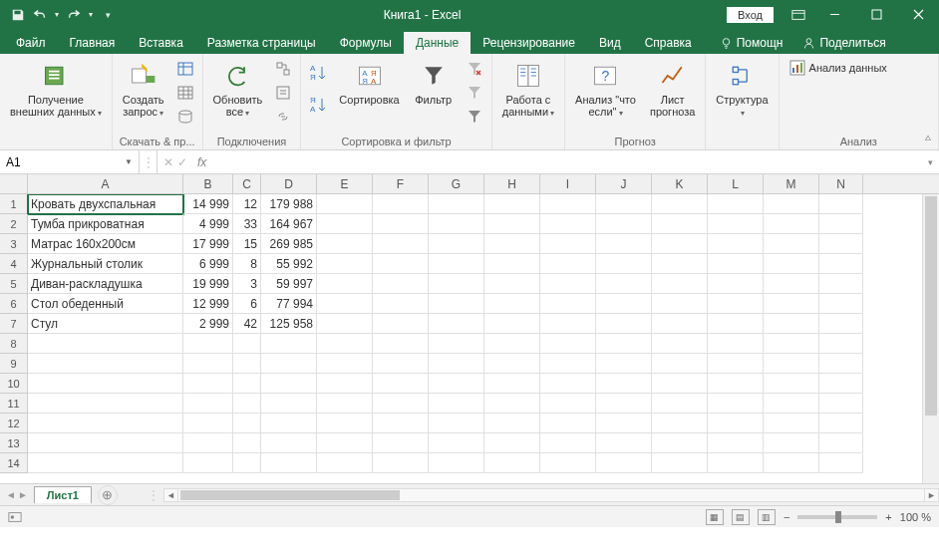  What do you see at coordinates (750, 15) in the screenshot?
I see `signin-button: Вход` at bounding box center [750, 15].